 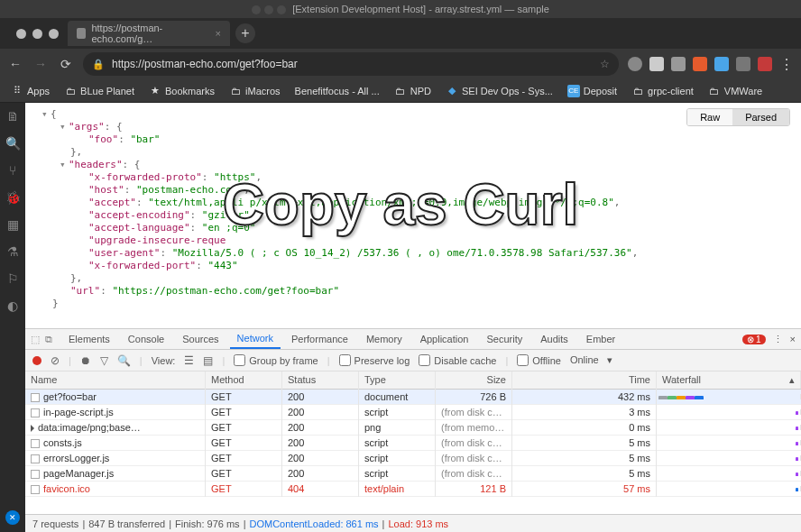 I want to click on window-controls, so click(x=38, y=34).